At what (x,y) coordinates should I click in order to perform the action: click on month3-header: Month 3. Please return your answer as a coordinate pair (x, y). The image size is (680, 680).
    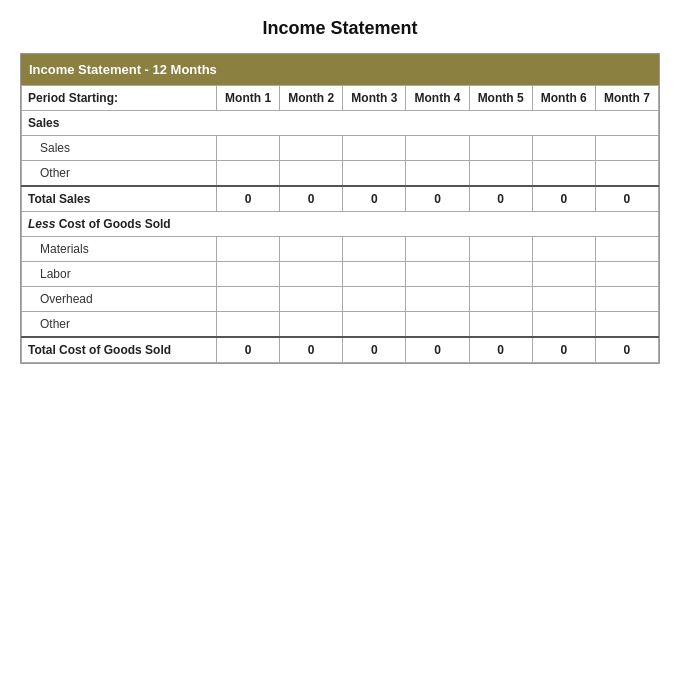
    Looking at the image, I should click on (374, 98).